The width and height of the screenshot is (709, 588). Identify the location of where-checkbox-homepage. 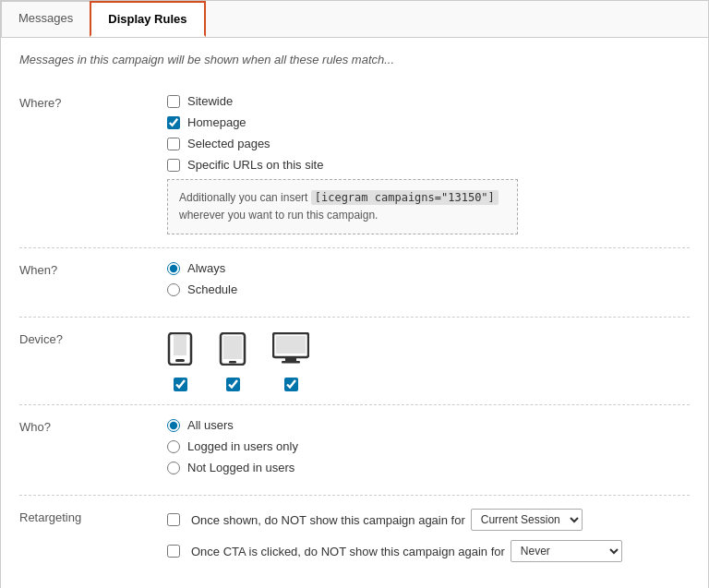
(174, 123).